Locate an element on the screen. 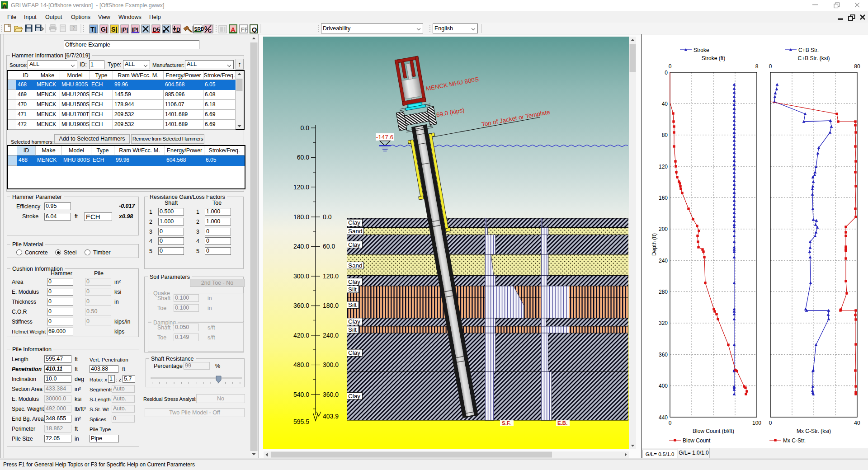  svg-text: T| is located at coordinates (93, 29).